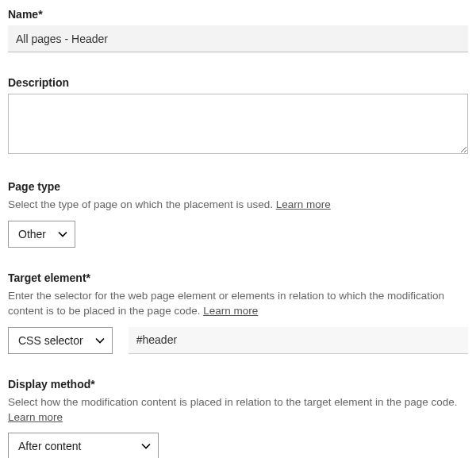 This screenshot has width=476, height=458. What do you see at coordinates (303, 205) in the screenshot?
I see `page-type-learn-more-link: Learn more` at bounding box center [303, 205].